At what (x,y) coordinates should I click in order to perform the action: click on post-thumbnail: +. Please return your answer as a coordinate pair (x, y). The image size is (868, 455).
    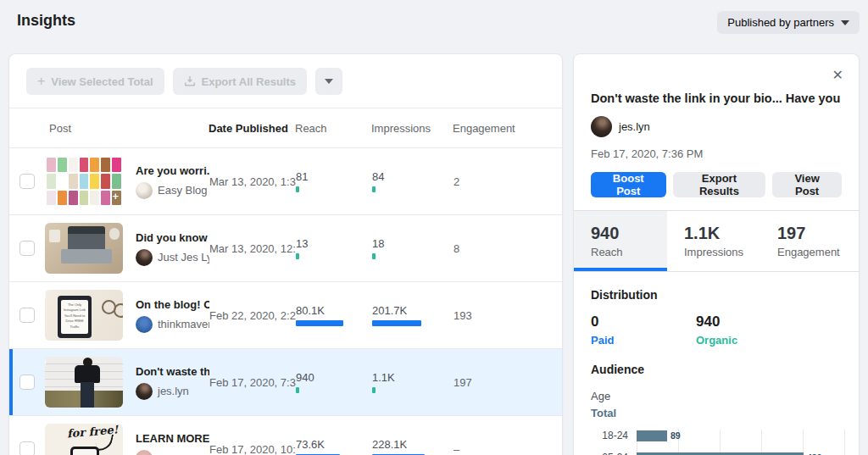
    Looking at the image, I should click on (84, 181).